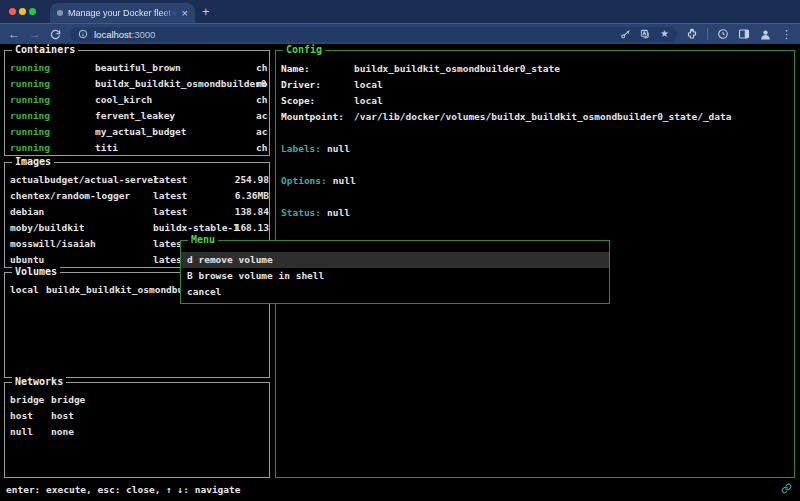 The width and height of the screenshot is (800, 501). Describe the element at coordinates (786, 34) in the screenshot. I see `browser-menu-icon: ⋮` at that location.